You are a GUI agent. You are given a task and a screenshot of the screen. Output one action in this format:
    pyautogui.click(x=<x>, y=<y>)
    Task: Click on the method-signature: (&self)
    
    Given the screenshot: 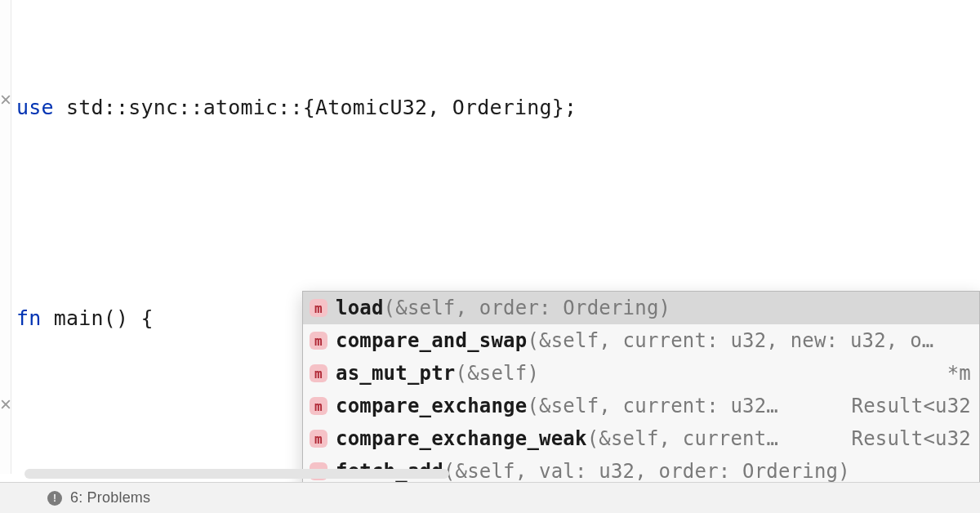 What is the action you would take?
    pyautogui.click(x=498, y=373)
    